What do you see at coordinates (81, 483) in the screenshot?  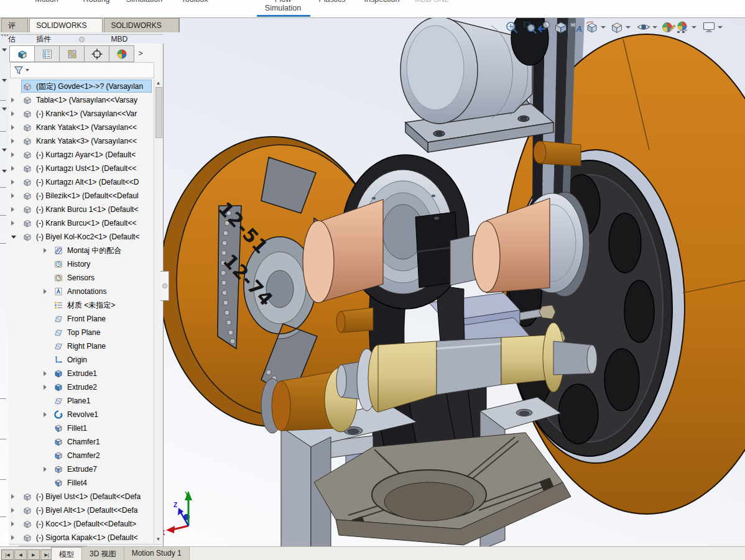 I see `tree-item: Fillet4` at bounding box center [81, 483].